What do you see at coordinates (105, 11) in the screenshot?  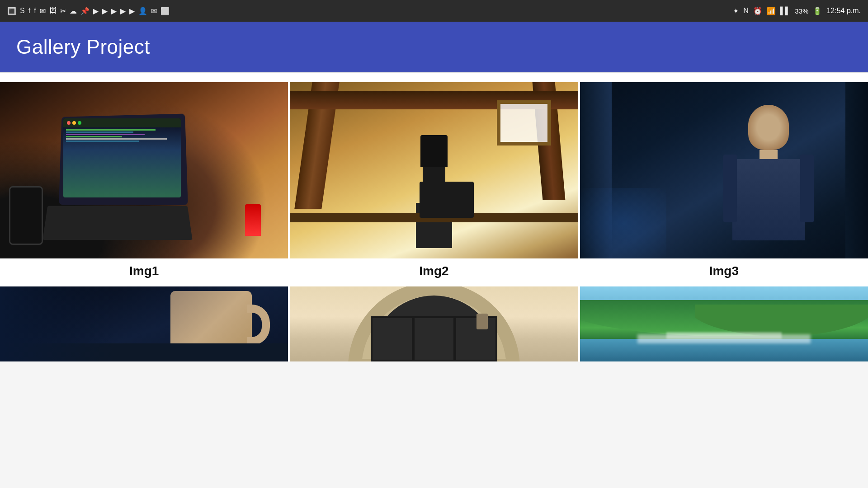 I see `app-icon-11: ▶` at bounding box center [105, 11].